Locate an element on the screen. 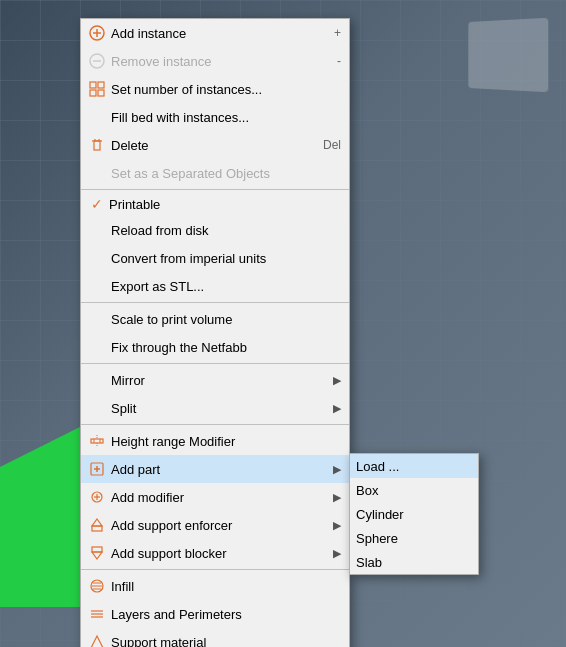 Image resolution: width=566 pixels, height=647 pixels. split-icon is located at coordinates (97, 408).